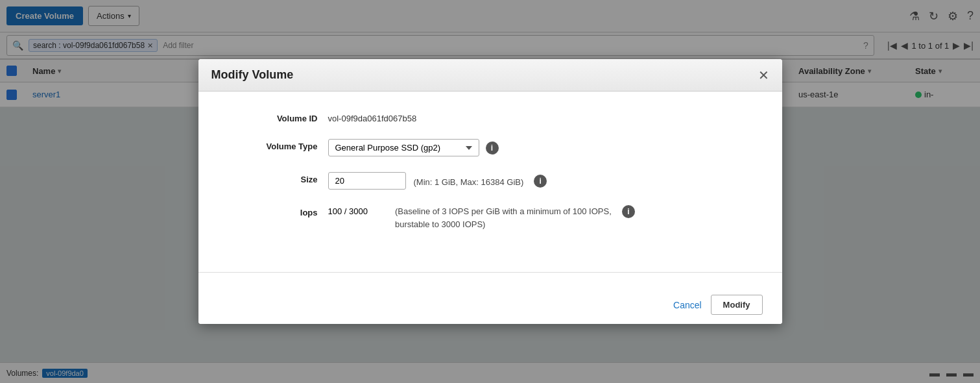 This screenshot has width=980, height=383. What do you see at coordinates (540, 181) in the screenshot?
I see `size-info-icon: i` at bounding box center [540, 181].